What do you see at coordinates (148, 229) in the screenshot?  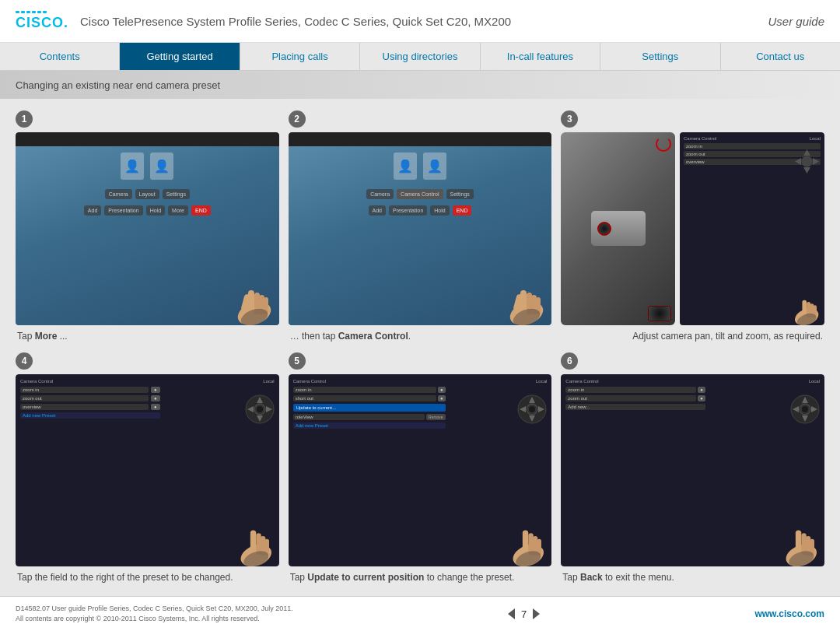 I see `step-1-image: 👤 👤 Camera Layout Settings Add Presentat…` at bounding box center [148, 229].